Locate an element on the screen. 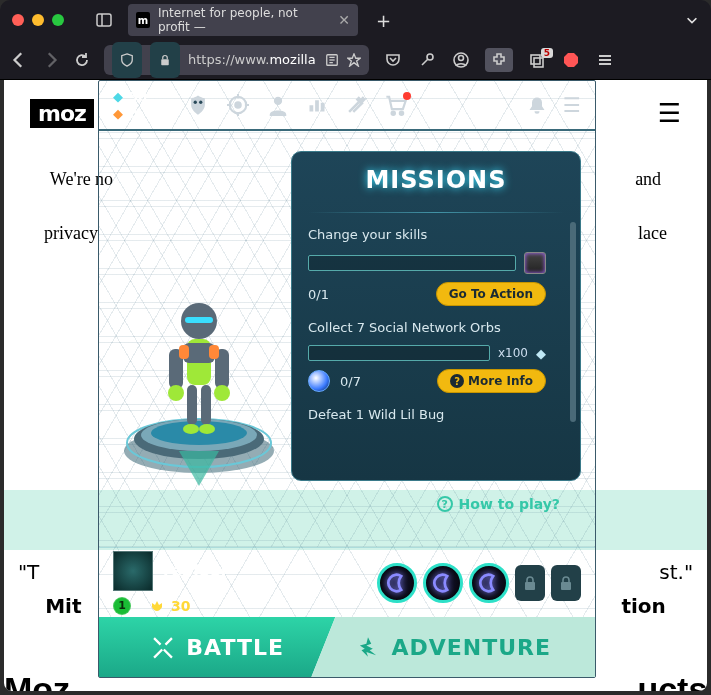 This screenshot has height=695, width=711. traffic-lights is located at coordinates (38, 20).